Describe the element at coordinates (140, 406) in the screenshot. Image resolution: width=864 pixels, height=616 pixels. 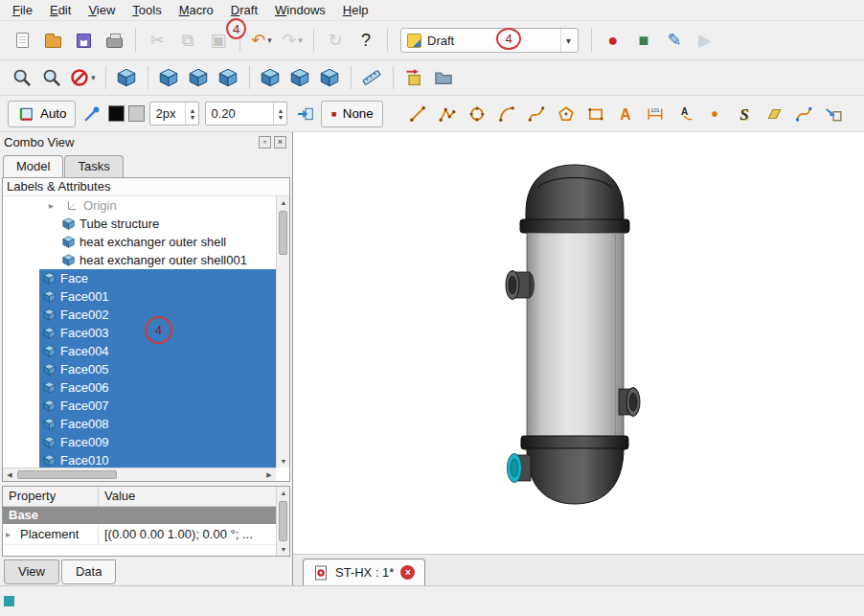
I see `tree-item-face007: Face007` at that location.